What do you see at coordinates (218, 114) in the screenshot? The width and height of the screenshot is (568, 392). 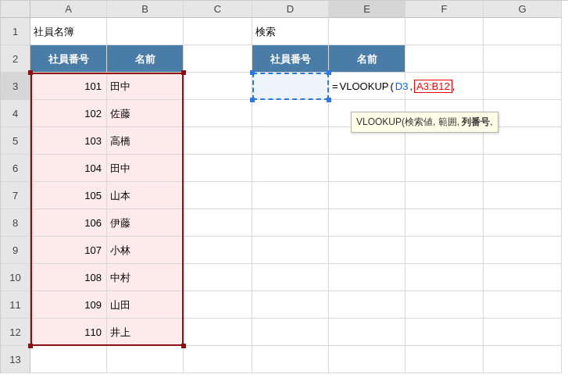 I see `cell-C4` at bounding box center [218, 114].